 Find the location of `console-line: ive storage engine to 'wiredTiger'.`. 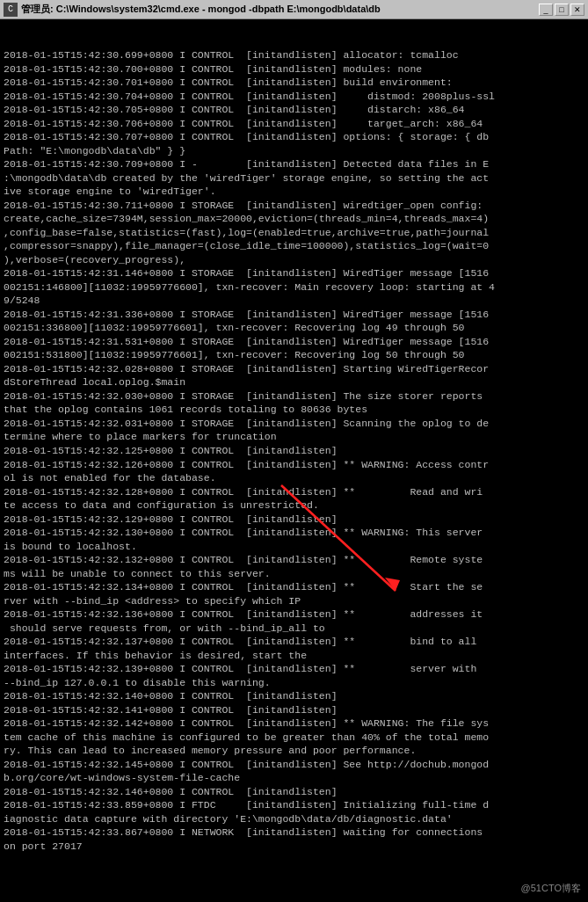

console-line: ive storage engine to 'wiredTiger'. is located at coordinates (294, 192).